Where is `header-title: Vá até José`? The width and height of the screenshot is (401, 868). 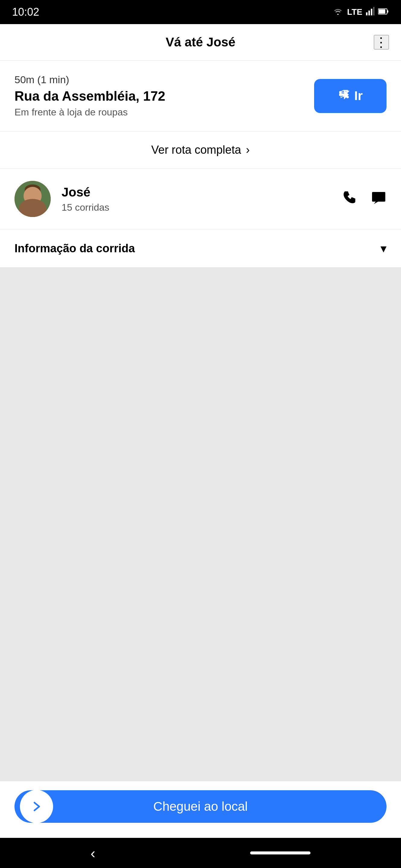
header-title: Vá até José is located at coordinates (200, 42).